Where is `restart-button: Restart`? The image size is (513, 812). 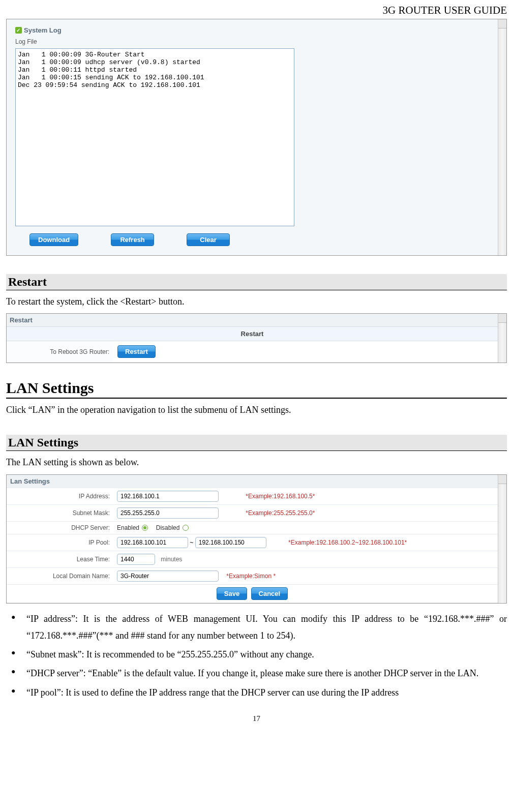 restart-button: Restart is located at coordinates (136, 352).